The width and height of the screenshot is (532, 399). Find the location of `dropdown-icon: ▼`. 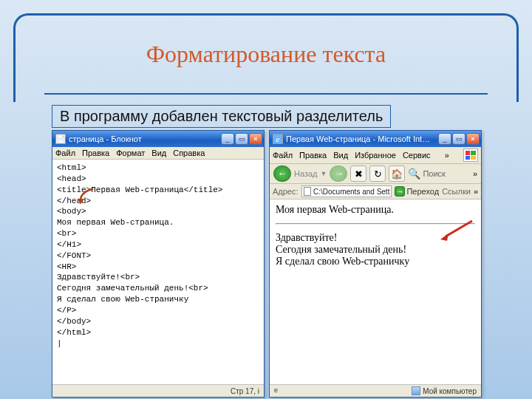

dropdown-icon: ▼ is located at coordinates (324, 174).